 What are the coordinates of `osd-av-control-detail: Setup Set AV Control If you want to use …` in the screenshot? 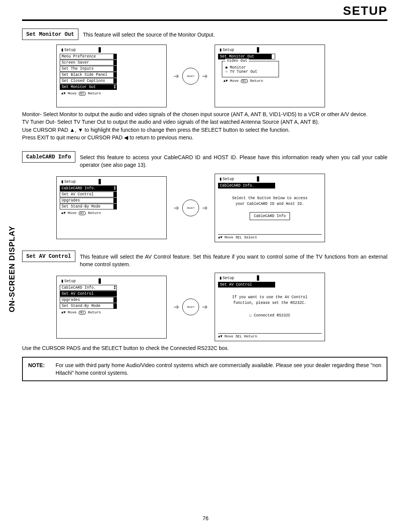 It's located at (270, 307).